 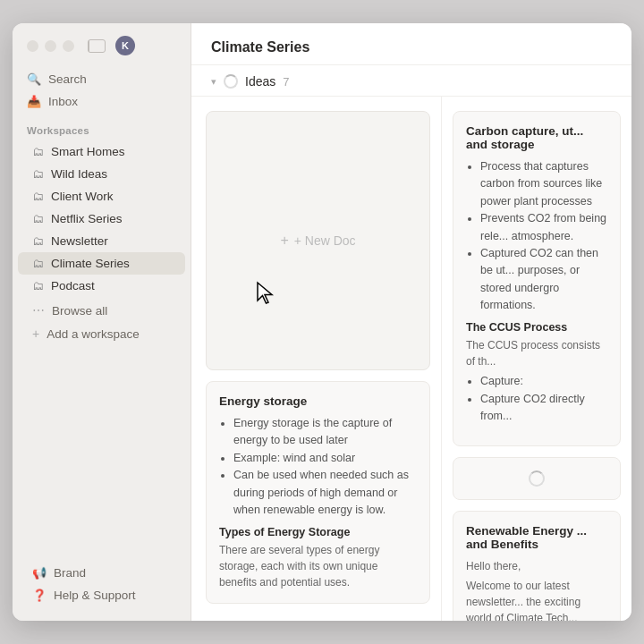 I want to click on main-header: Climate Series, so click(x=411, y=45).